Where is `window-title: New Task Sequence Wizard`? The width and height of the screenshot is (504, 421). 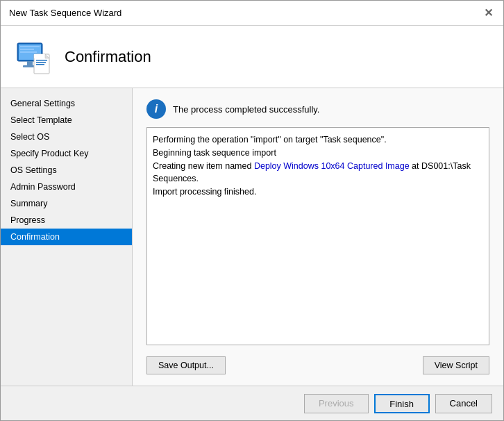 window-title: New Task Sequence Wizard is located at coordinates (65, 13).